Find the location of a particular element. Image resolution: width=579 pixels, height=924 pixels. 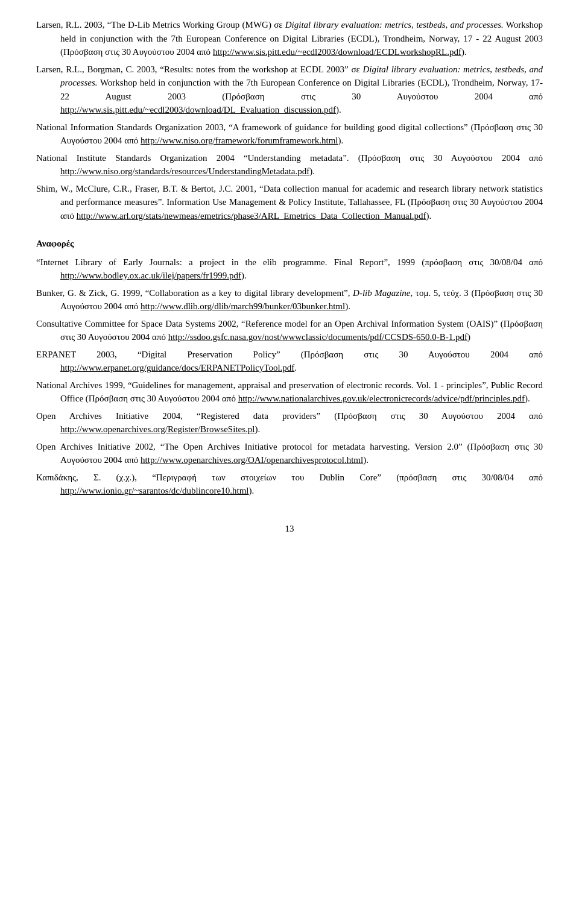

ref-text: National Information Standards Organizat… is located at coordinates (290, 134).